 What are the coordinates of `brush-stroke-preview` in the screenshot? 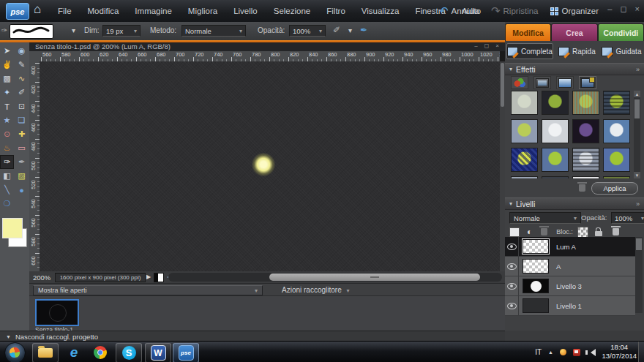 It's located at (31, 31).